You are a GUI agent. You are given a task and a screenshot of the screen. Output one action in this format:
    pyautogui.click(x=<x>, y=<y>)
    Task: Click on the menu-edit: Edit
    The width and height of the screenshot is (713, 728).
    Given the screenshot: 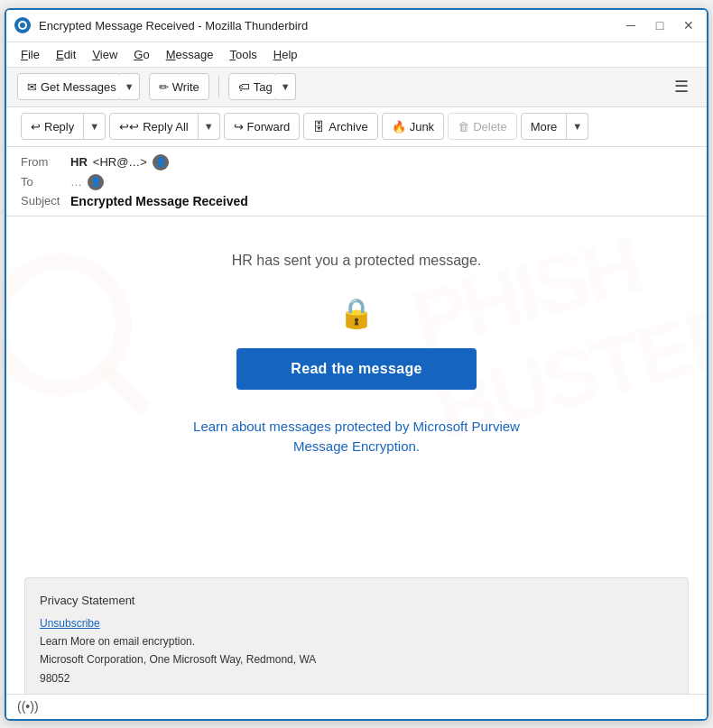 What is the action you would take?
    pyautogui.click(x=66, y=54)
    